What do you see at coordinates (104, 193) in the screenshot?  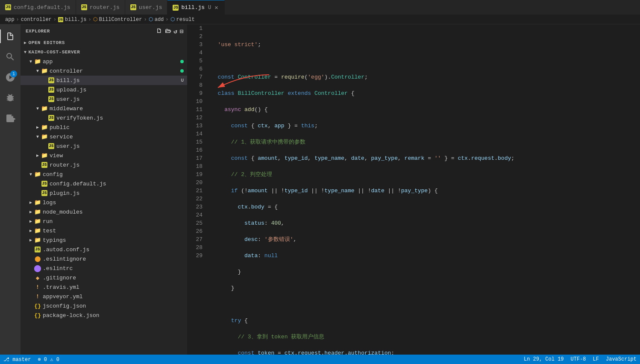 I see `sidebar-item-plugin: JS plugin.js` at bounding box center [104, 193].